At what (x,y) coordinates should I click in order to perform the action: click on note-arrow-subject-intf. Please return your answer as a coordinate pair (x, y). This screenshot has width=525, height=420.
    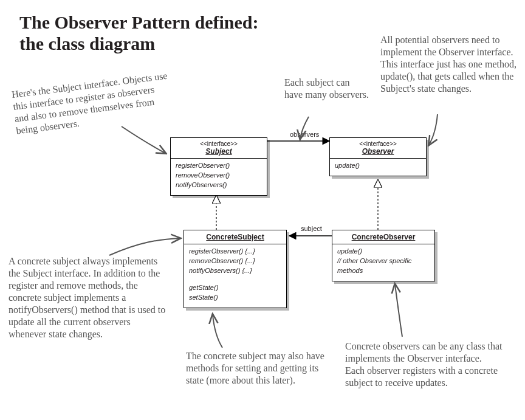
    Looking at the image, I should click on (143, 140).